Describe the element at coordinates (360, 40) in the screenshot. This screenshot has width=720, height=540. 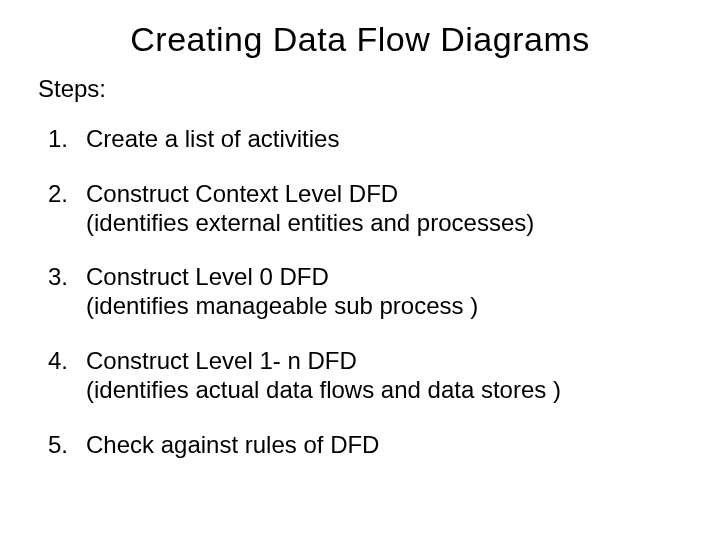
I see `slide-title: Creating Data Flow Diagrams` at that location.